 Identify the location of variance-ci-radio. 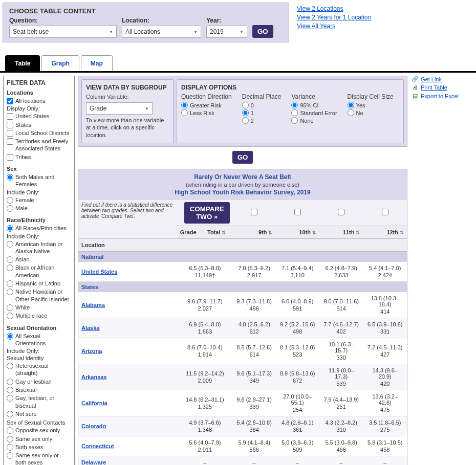
(295, 105).